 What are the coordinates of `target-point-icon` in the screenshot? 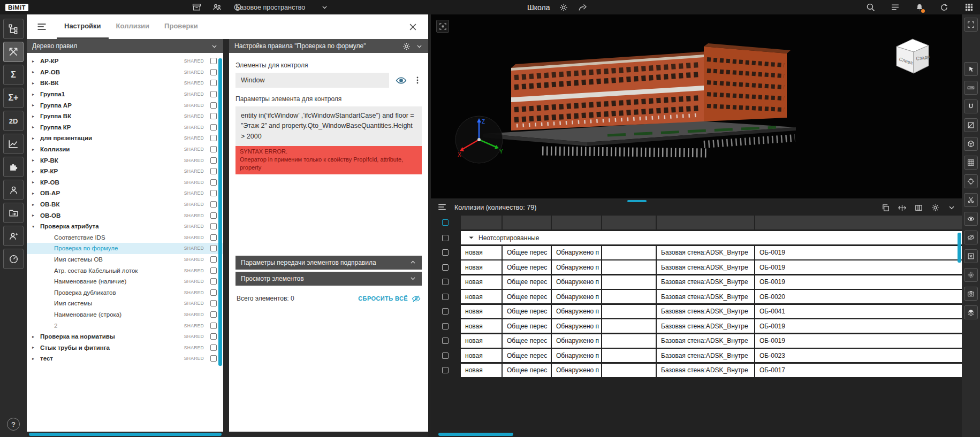 It's located at (971, 181).